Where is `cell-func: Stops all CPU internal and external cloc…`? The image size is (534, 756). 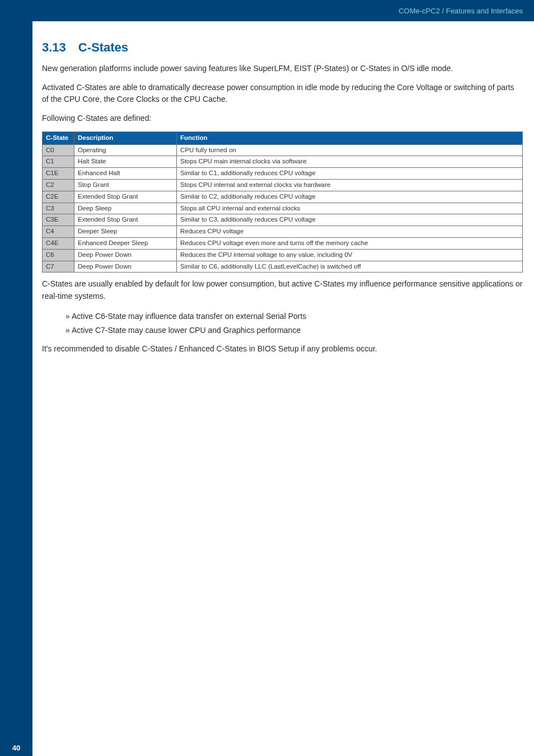 cell-func: Stops all CPU internal and external cloc… is located at coordinates (350, 208).